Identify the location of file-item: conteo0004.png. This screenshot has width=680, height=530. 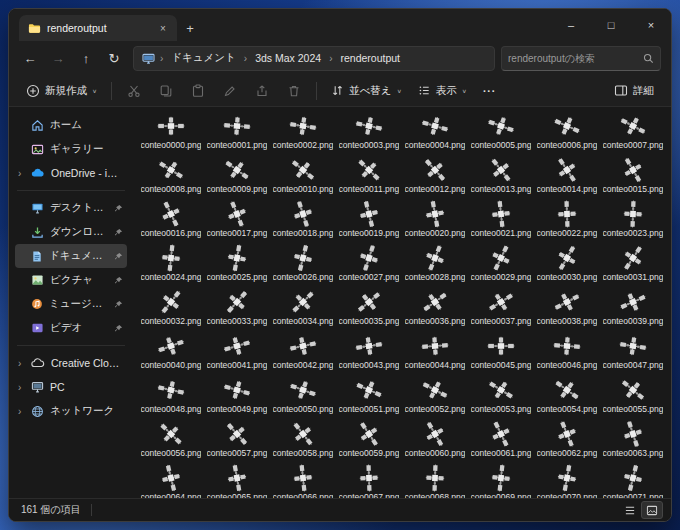
(435, 131).